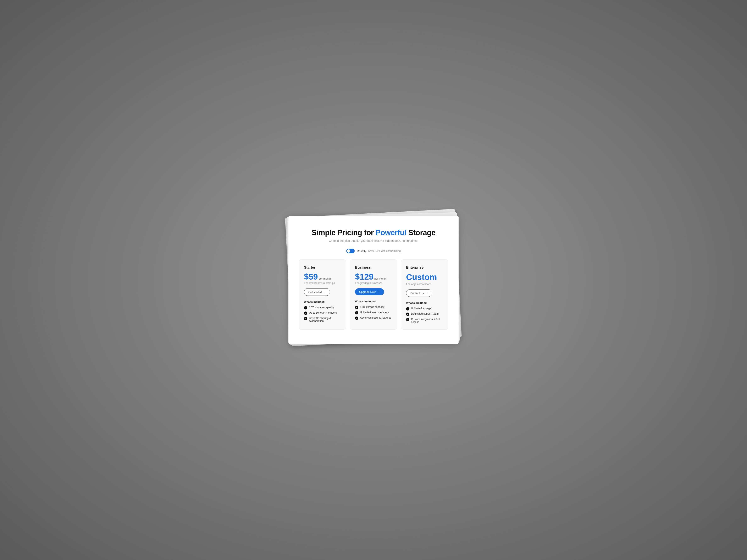 Image resolution: width=747 pixels, height=560 pixels. I want to click on starter-features: 1 TB storage capacity Up to 10 team memb…, so click(323, 314).